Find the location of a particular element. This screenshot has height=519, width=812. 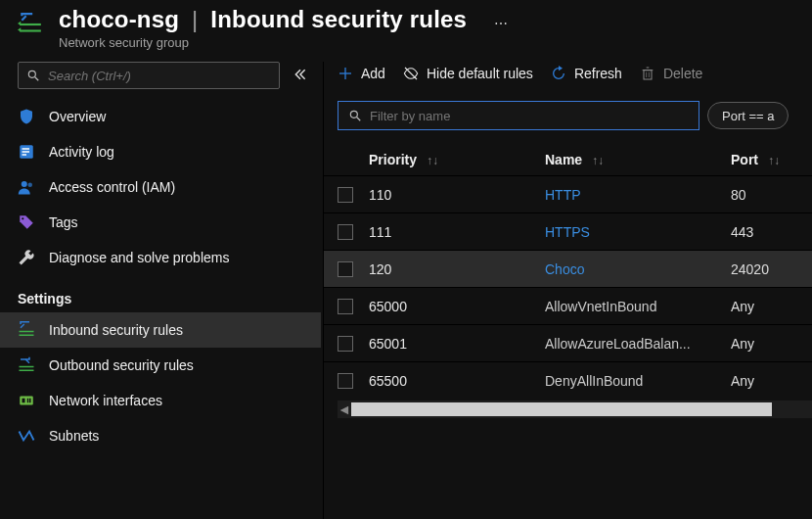

cell-priority: 65500 is located at coordinates (457, 381).